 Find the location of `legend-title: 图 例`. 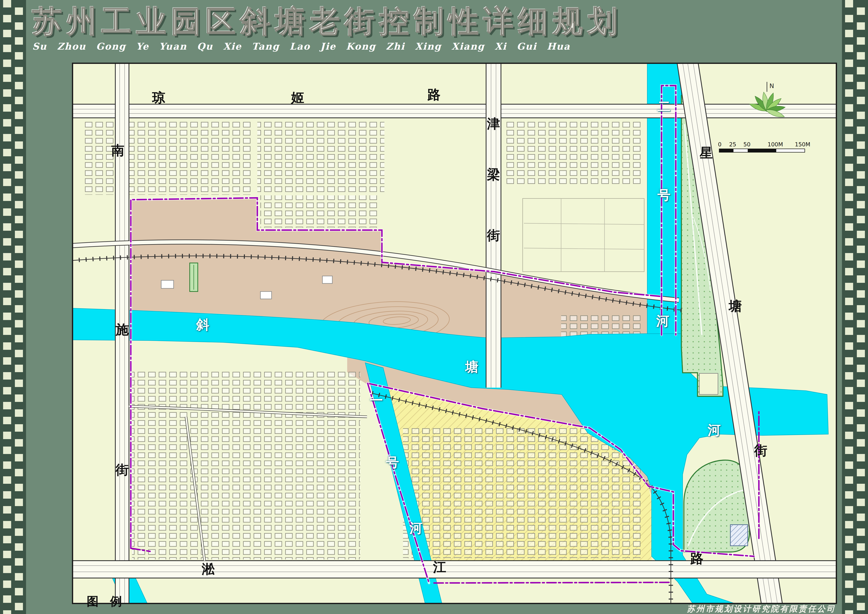

legend-title: 图 例 is located at coordinates (164, 602).